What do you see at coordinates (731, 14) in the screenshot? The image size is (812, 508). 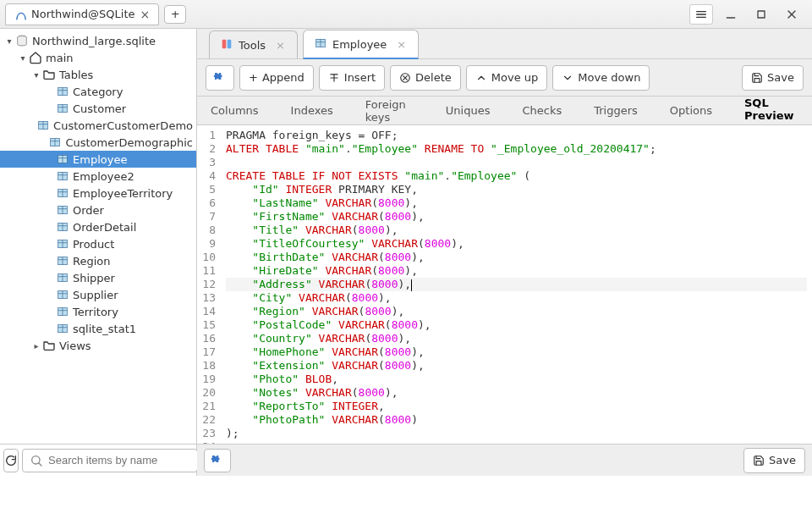 I see `minimize-icon` at bounding box center [731, 14].